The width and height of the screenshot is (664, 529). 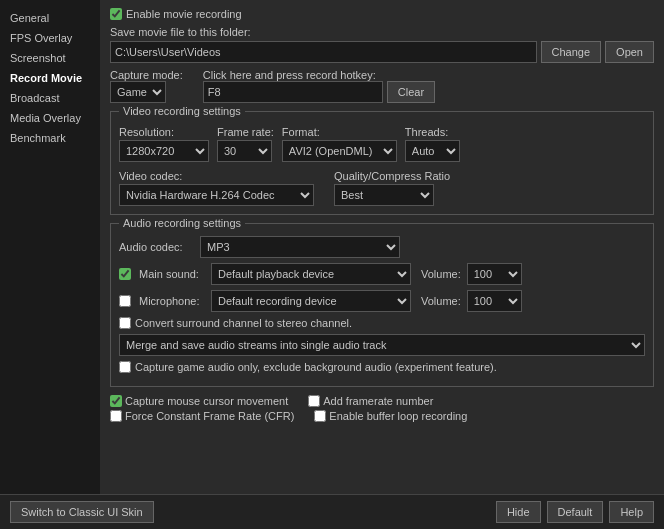 I want to click on quality-group: Quality/Compress Ratio Best, so click(x=392, y=188).